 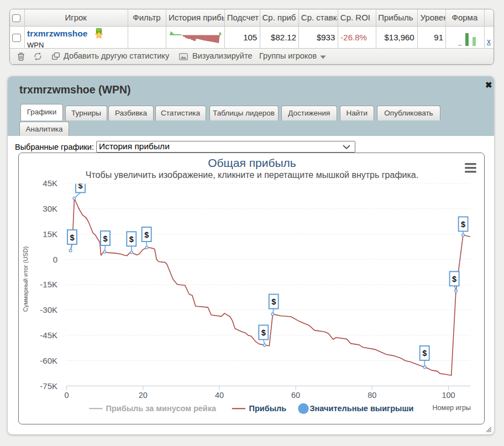 I want to click on svg-text: -30K, so click(x=49, y=309).